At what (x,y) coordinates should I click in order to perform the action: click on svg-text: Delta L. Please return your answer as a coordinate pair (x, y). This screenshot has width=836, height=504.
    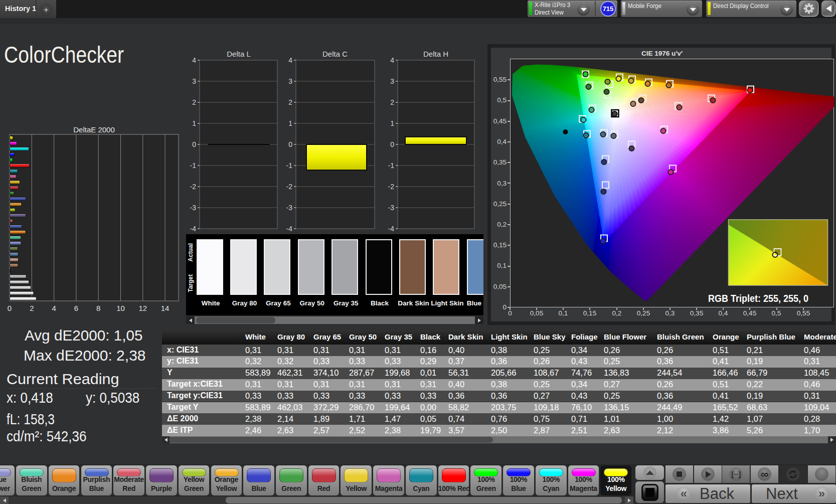
    Looking at the image, I should click on (239, 54).